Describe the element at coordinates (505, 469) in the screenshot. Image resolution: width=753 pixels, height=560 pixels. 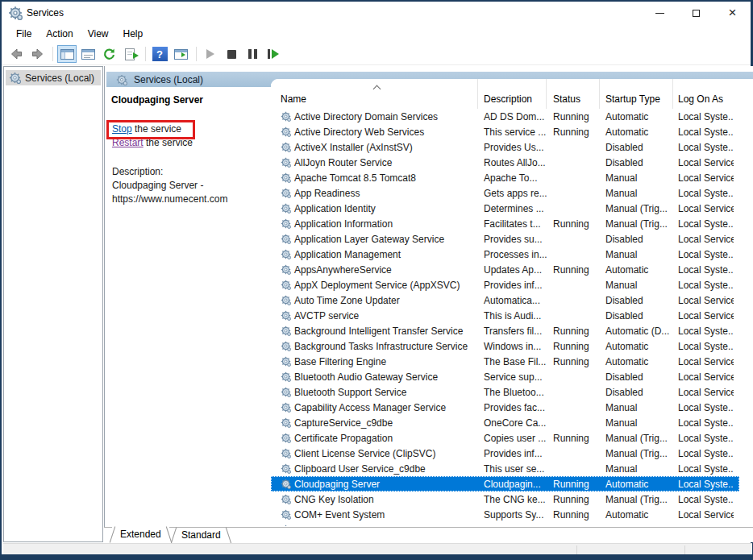
I see `service-row: Clipboard User Service_c9dbe This user s…` at that location.